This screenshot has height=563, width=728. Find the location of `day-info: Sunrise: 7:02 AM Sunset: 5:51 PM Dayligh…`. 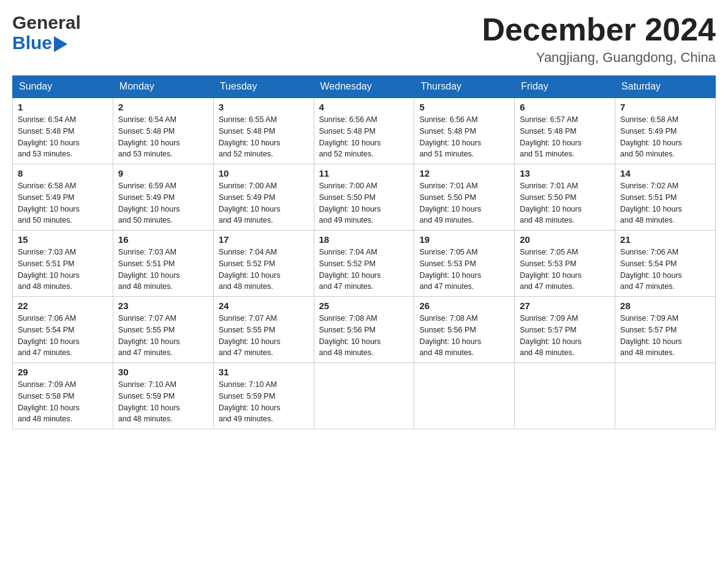

day-info: Sunrise: 7:02 AM Sunset: 5:51 PM Dayligh… is located at coordinates (665, 204).